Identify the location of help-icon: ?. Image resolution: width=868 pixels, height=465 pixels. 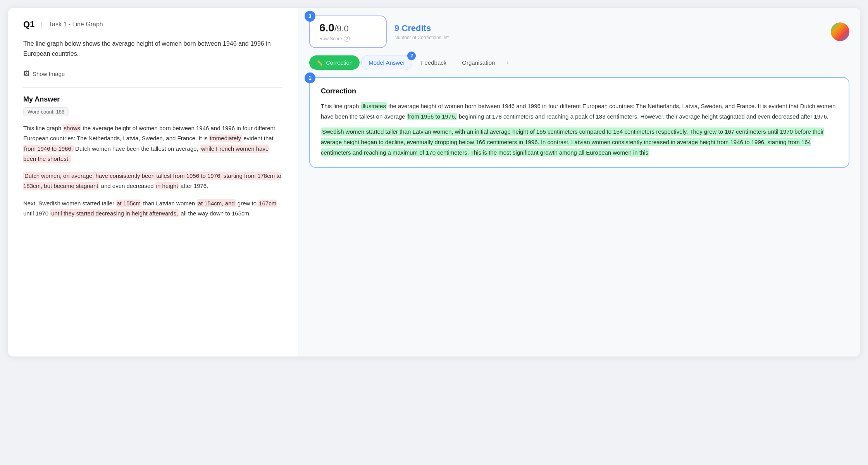
(347, 39).